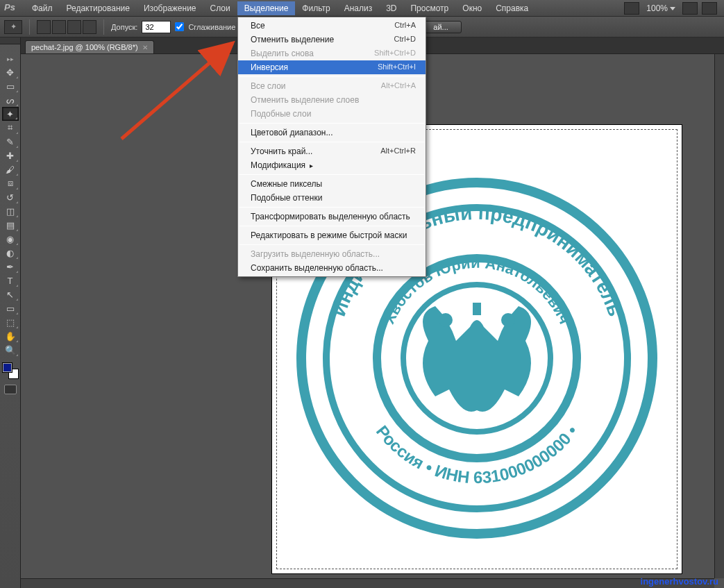 This screenshot has width=724, height=588. Describe the element at coordinates (12, 8) in the screenshot. I see `app-logo-icon: Ps` at that location.